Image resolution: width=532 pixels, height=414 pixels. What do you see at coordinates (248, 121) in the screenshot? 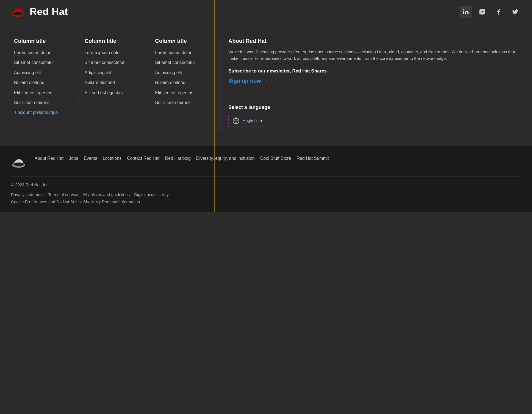
I see `language-selector: English ▼` at bounding box center [248, 121].